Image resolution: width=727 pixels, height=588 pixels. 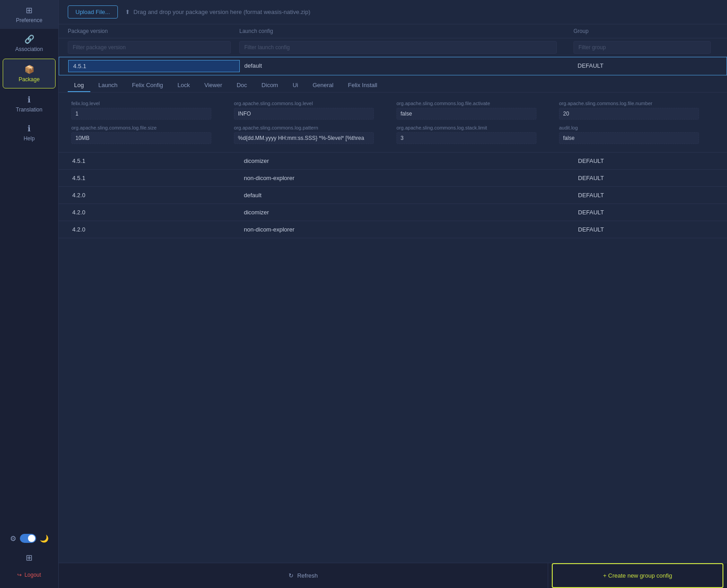 I want to click on config-value-4: 10MB, so click(x=141, y=138).